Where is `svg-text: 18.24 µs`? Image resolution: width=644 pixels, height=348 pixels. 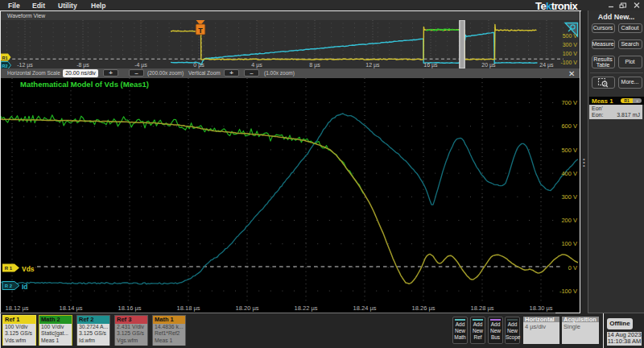 svg-text: 18.24 µs is located at coordinates (365, 308).